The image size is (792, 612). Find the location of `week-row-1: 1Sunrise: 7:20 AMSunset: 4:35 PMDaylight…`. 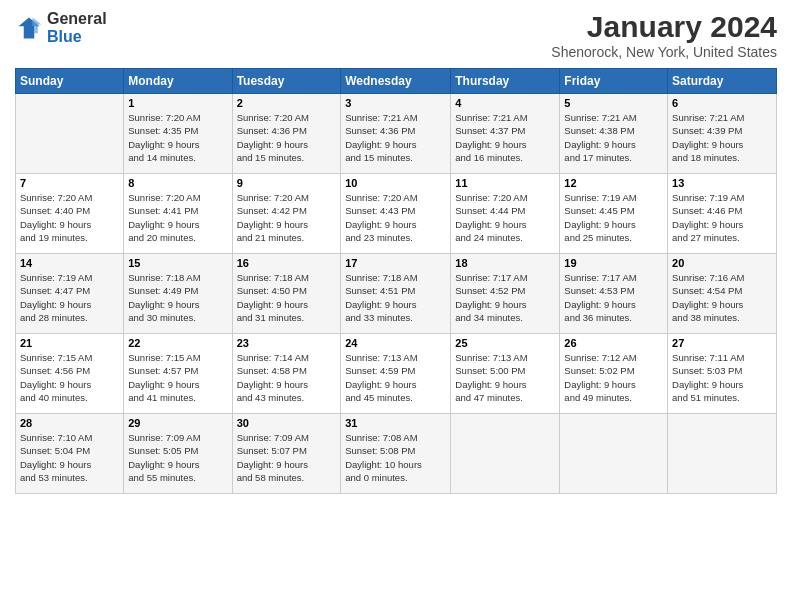

week-row-1: 1Sunrise: 7:20 AMSunset: 4:35 PMDaylight… is located at coordinates (396, 134).